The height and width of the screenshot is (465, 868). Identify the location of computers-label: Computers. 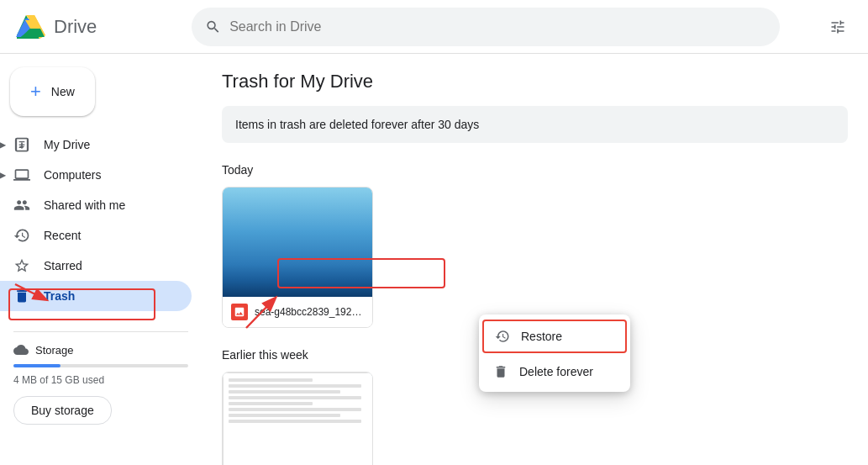
(72, 175).